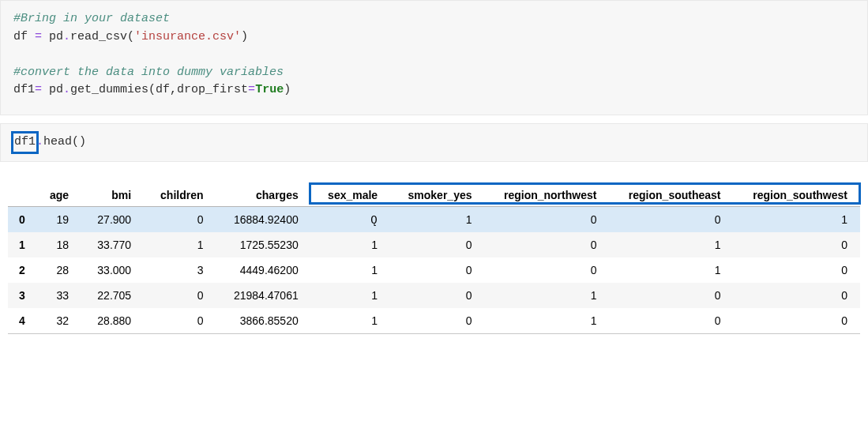  Describe the element at coordinates (112, 220) in the screenshot. I see `table-cell: 27.900` at that location.